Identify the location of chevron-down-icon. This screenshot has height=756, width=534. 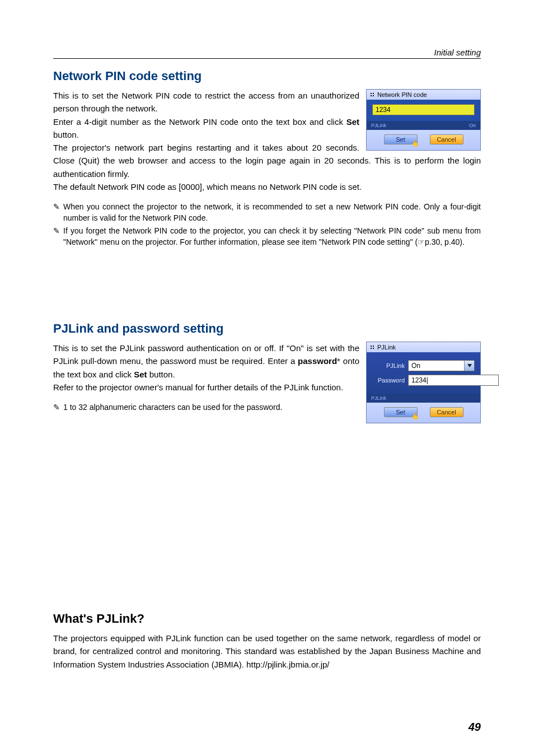
(470, 366).